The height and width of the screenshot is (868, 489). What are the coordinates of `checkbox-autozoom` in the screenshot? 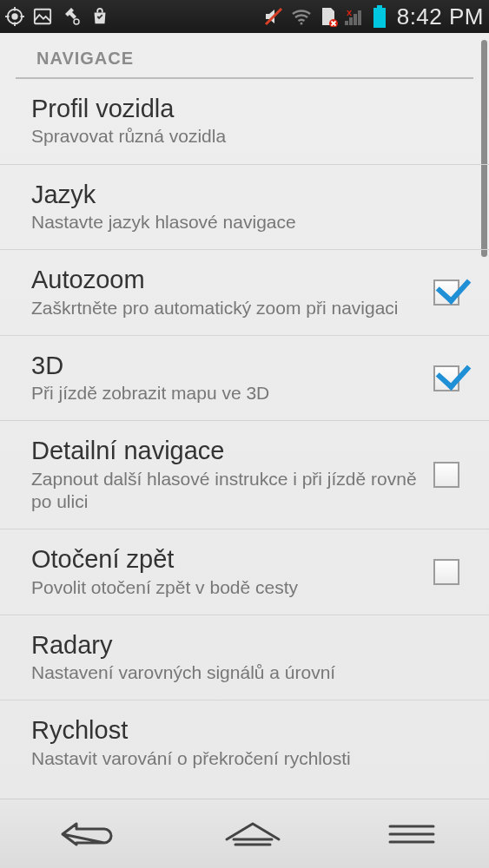 It's located at (446, 293).